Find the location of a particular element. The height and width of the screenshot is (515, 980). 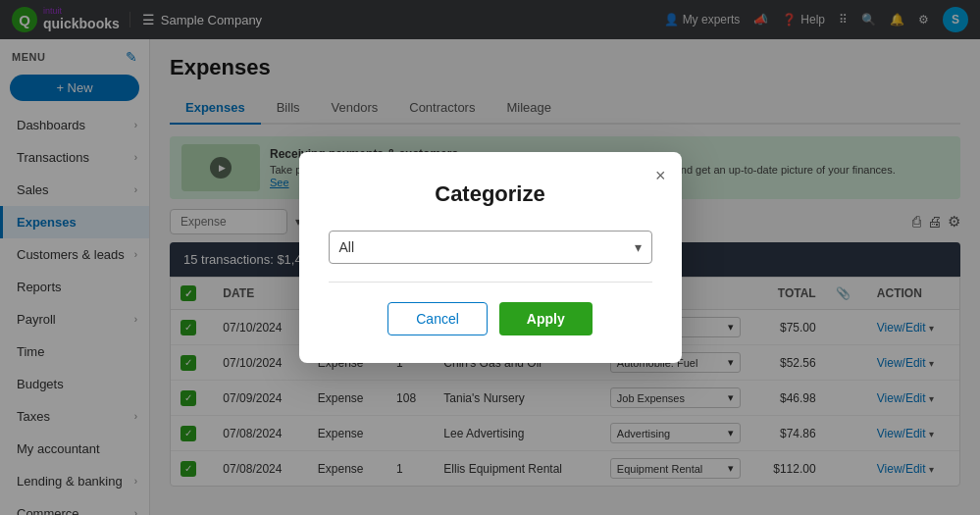

apply-button: Apply is located at coordinates (545, 319).